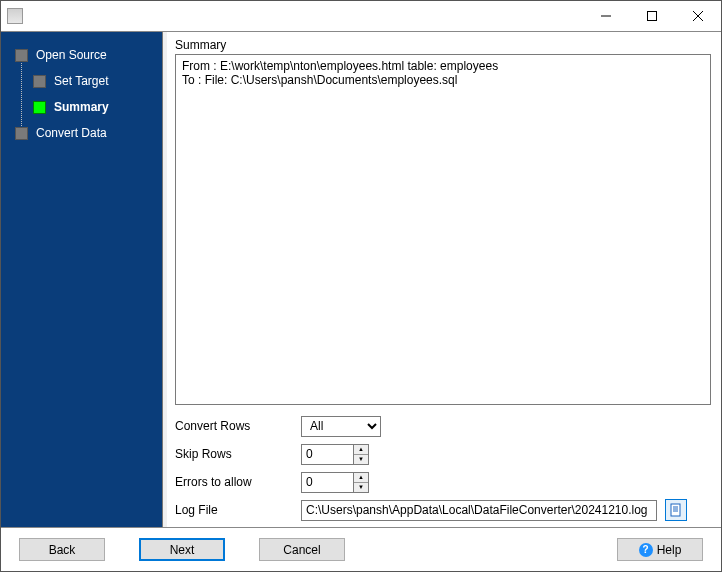 This screenshot has width=722, height=572. What do you see at coordinates (652, 16) in the screenshot?
I see `maximize-button` at bounding box center [652, 16].